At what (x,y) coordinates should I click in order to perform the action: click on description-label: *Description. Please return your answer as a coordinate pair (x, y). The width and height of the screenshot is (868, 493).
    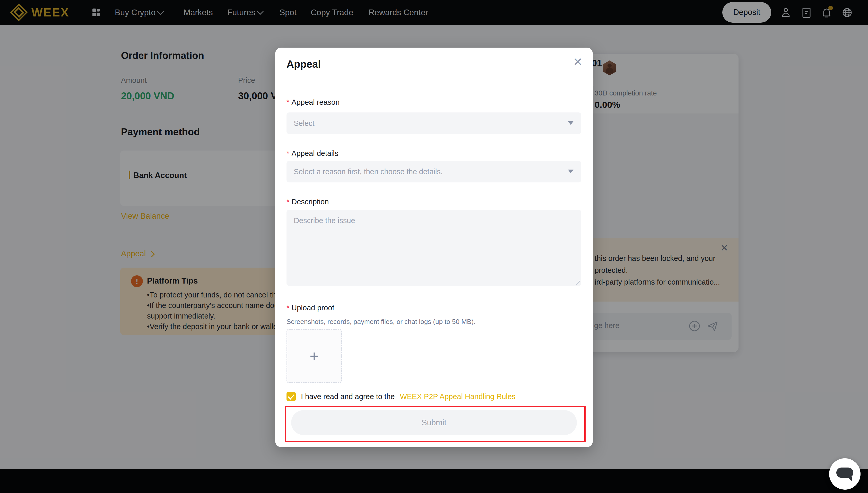
    Looking at the image, I should click on (308, 202).